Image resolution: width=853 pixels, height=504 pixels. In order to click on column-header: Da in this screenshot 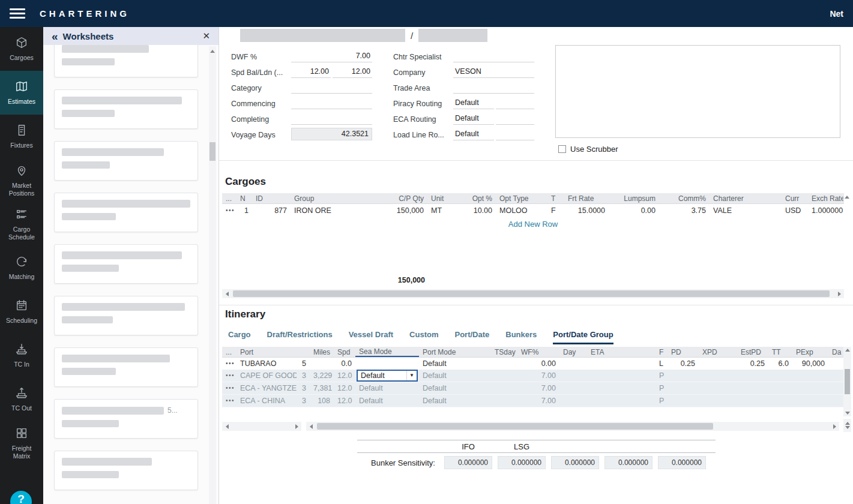, I will do `click(836, 352)`.